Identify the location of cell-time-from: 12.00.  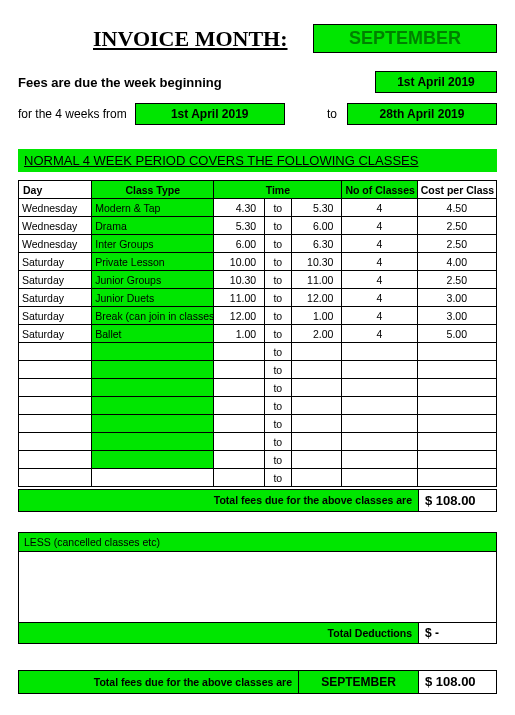
(240, 316).